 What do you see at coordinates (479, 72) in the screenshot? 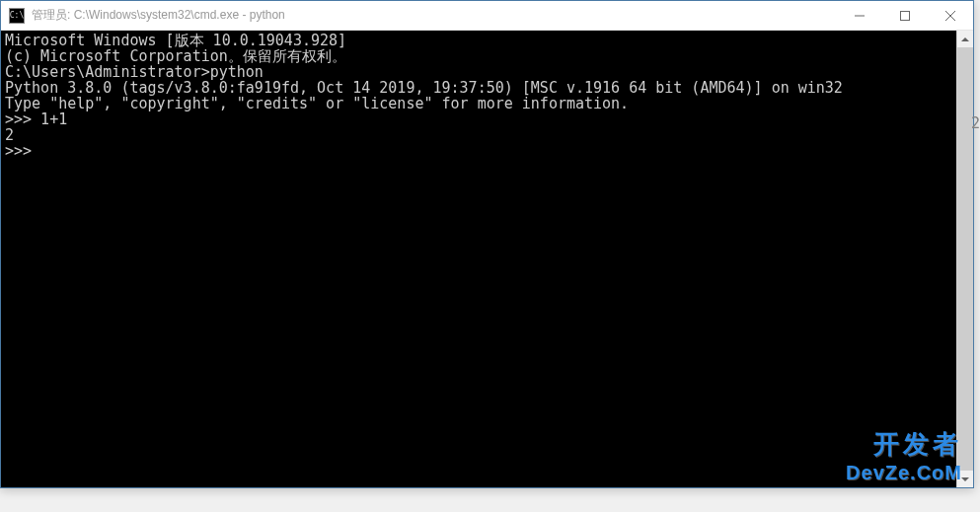
I see `console-line: C:\Users\Administrator>python` at bounding box center [479, 72].